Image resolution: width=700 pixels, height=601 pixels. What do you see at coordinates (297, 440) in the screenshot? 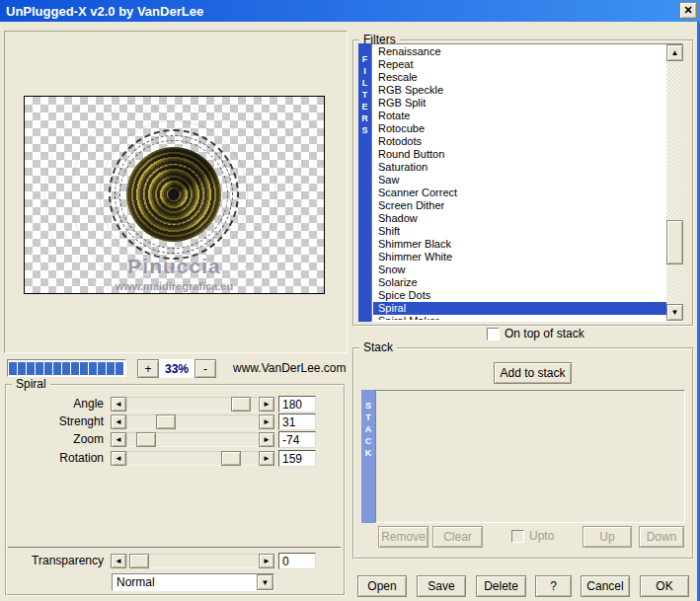
I see `zoom-value-box` at bounding box center [297, 440].